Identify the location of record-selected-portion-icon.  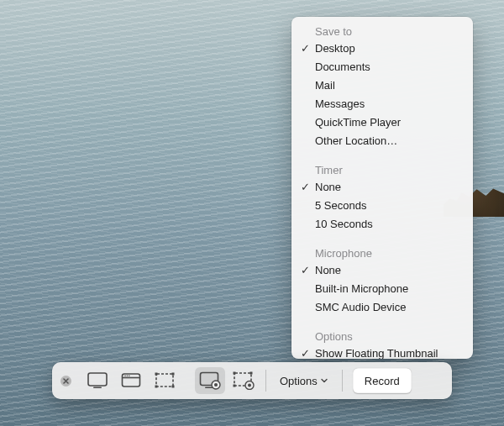
(244, 381).